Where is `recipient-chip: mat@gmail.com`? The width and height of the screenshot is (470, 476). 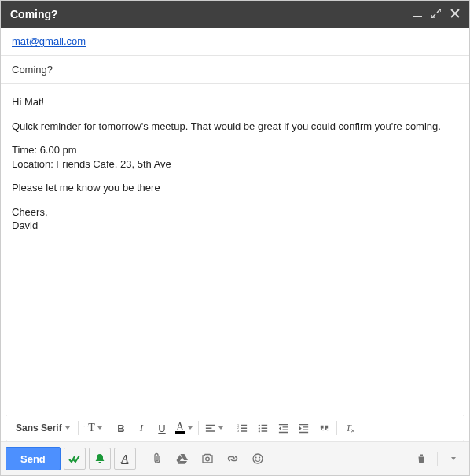
recipient-chip: mat@gmail.com is located at coordinates (49, 41).